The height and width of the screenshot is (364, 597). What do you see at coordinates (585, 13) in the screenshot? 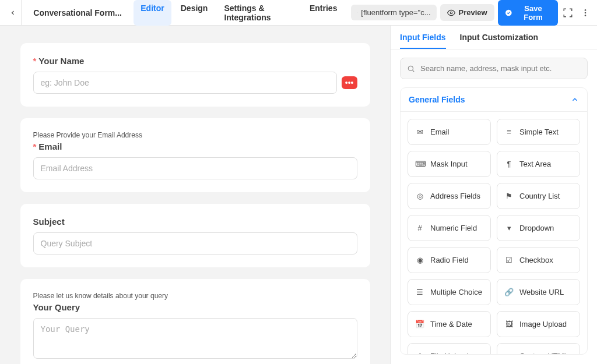
I see `dots-vertical-icon` at bounding box center [585, 13].